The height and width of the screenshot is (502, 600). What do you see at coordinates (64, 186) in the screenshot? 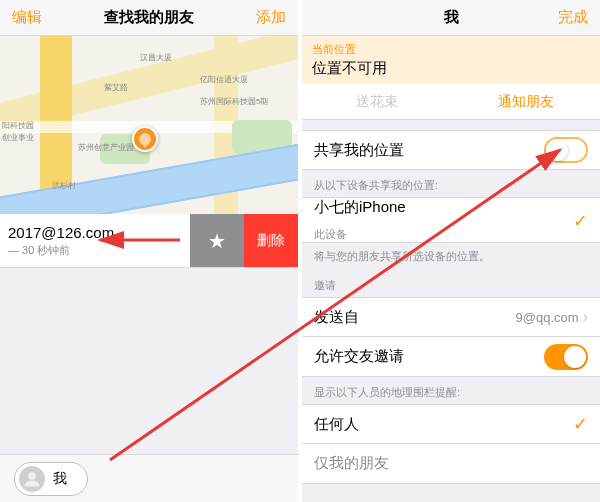
I see `map-label: 洪杉村` at bounding box center [64, 186].